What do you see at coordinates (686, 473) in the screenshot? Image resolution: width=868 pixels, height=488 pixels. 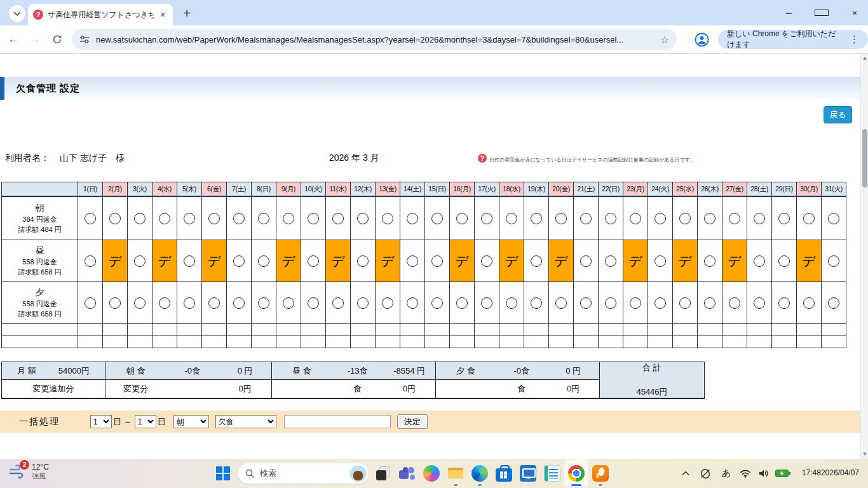 I see `tray-chevron-up-icon` at bounding box center [686, 473].